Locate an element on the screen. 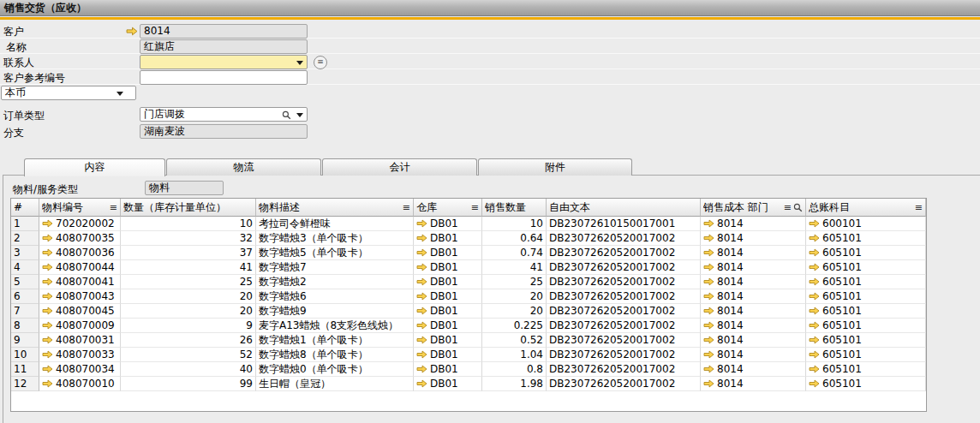 This screenshot has height=423, width=980. currency-dropdown: 本币 is located at coordinates (69, 92).